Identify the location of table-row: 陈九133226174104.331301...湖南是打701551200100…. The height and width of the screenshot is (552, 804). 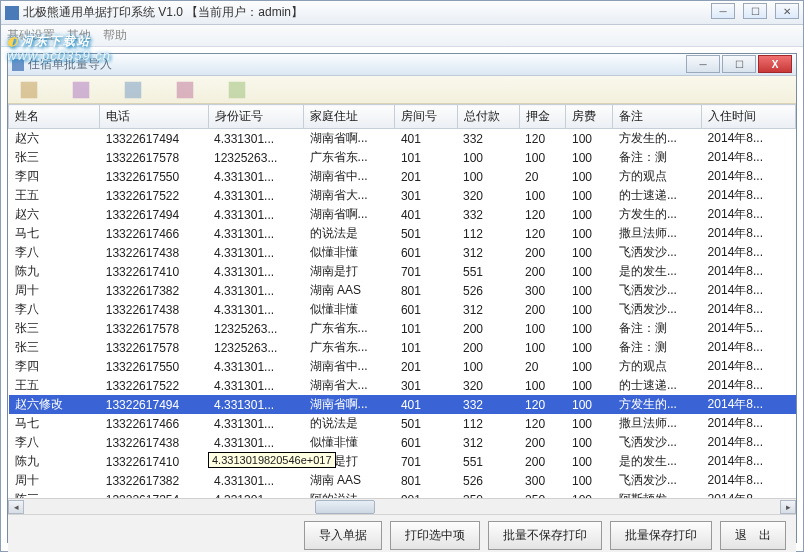
(402, 272).